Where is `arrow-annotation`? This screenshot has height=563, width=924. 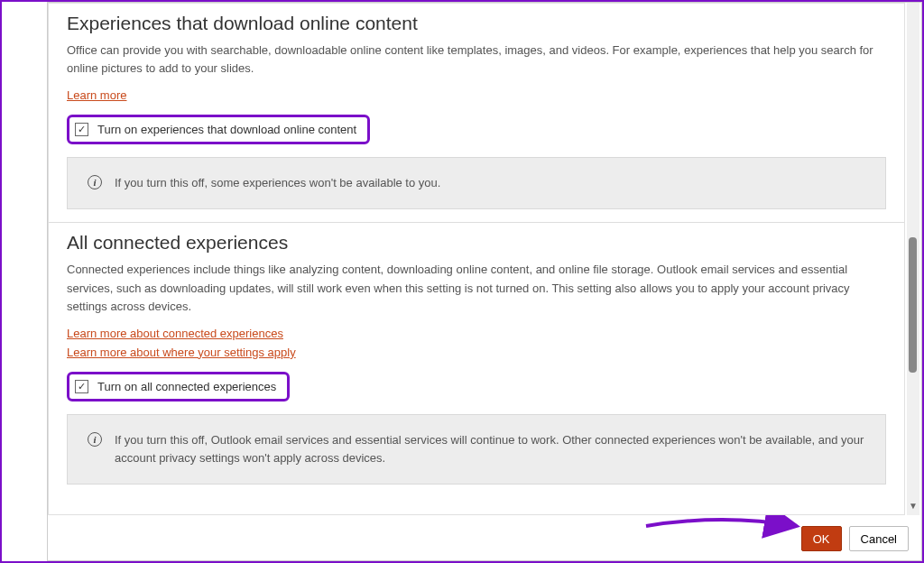
arrow-annotation is located at coordinates (723, 529).